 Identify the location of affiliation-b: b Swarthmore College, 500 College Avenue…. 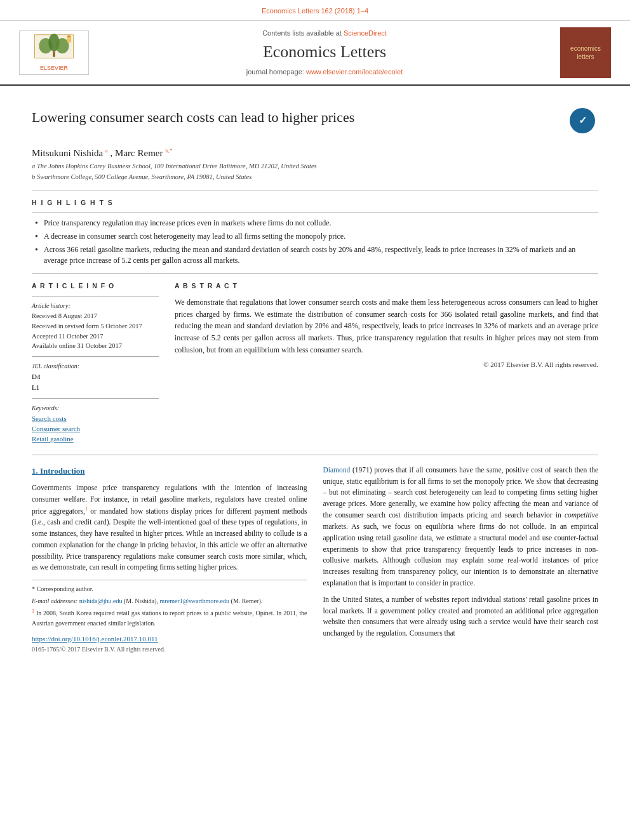
(315, 178).